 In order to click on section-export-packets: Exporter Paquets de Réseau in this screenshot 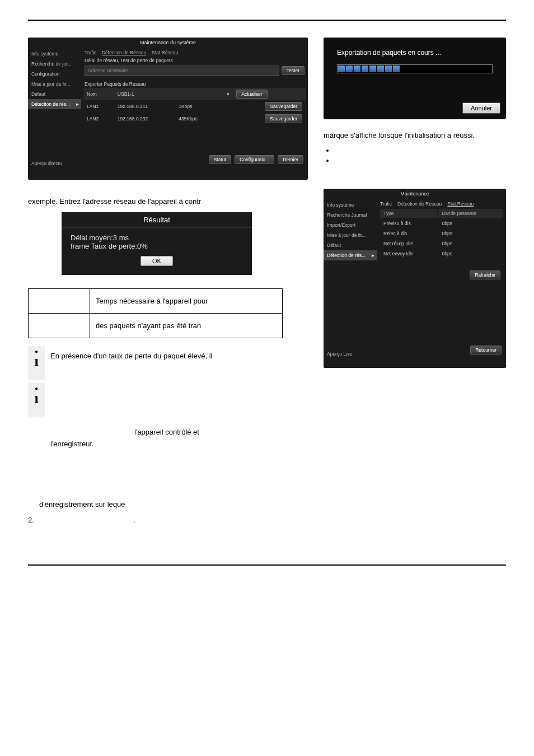, I will do `click(195, 84)`.